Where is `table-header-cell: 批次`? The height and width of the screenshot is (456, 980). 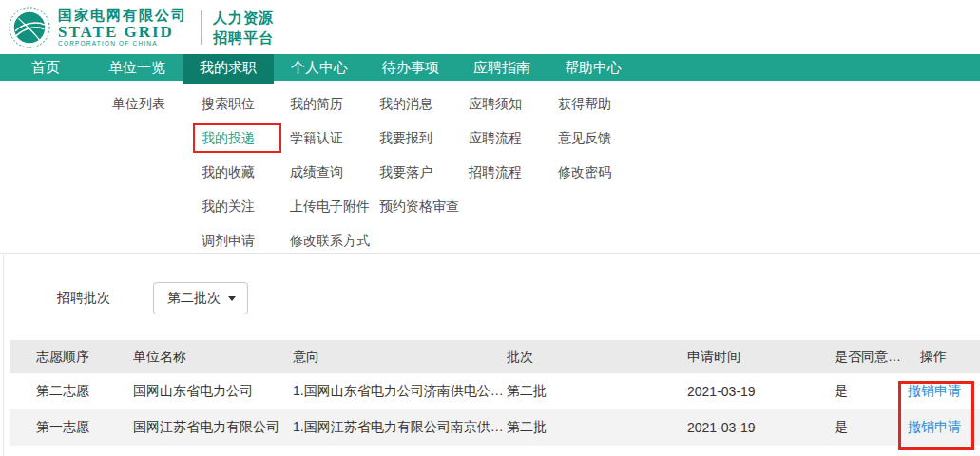
table-header-cell: 批次 is located at coordinates (597, 357).